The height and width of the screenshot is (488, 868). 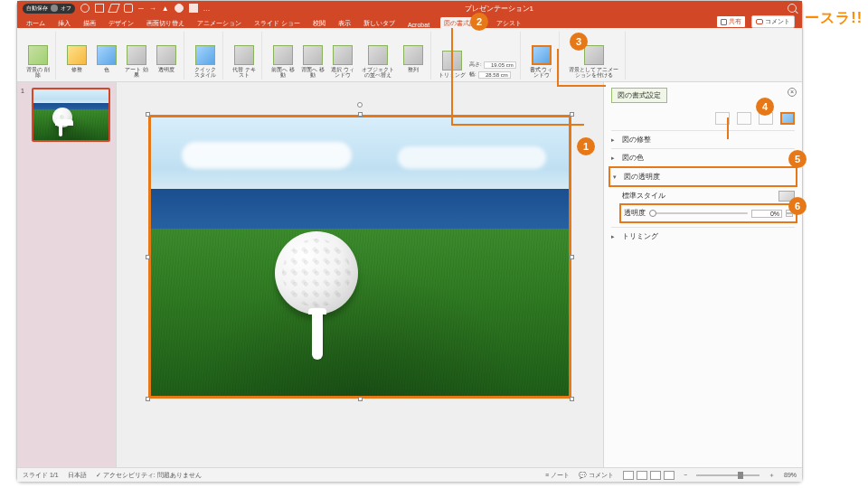 I want to click on callout-1: 1, so click(x=586, y=146).